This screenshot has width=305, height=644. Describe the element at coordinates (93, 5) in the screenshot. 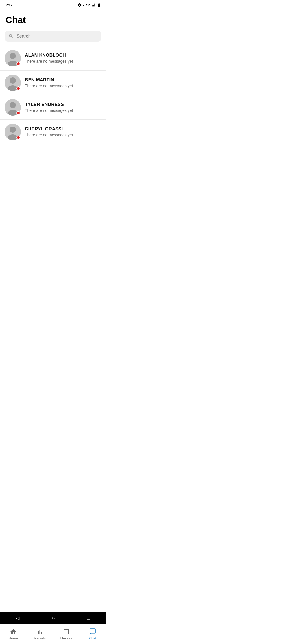

I see `signal-icon` at that location.